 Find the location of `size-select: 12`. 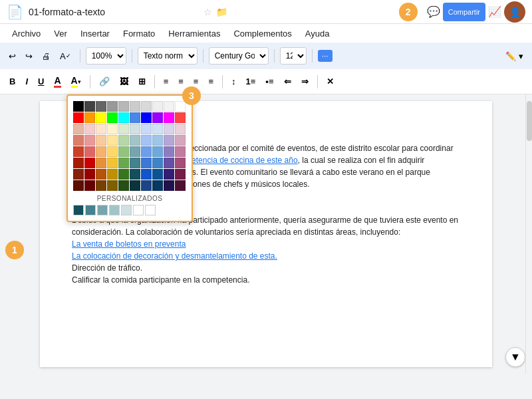

size-select: 12 is located at coordinates (293, 56).